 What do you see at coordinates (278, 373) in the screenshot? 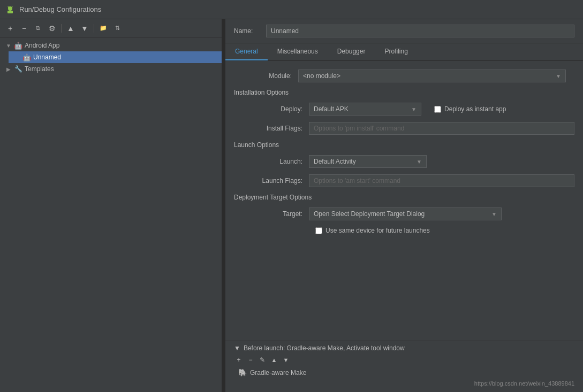
I see `gradle-item-label: Gradle-aware Make` at bounding box center [278, 373].